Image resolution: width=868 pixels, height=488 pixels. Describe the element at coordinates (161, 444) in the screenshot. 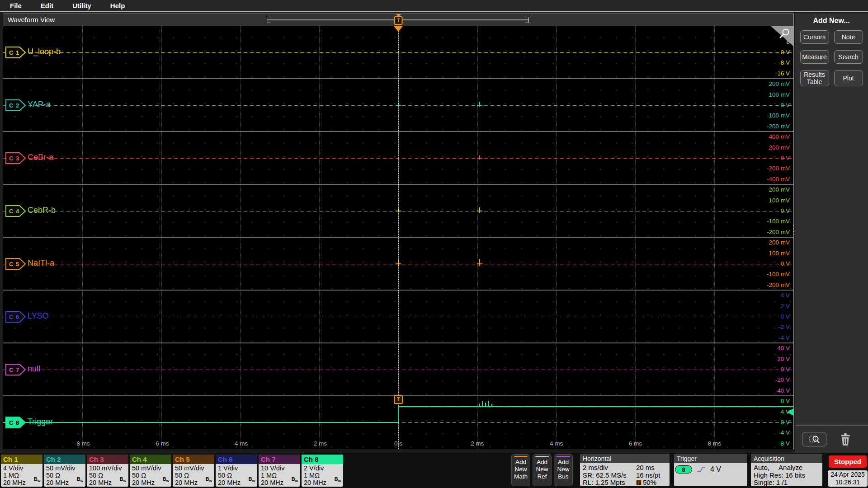

I see `time-label: -6 ms` at that location.